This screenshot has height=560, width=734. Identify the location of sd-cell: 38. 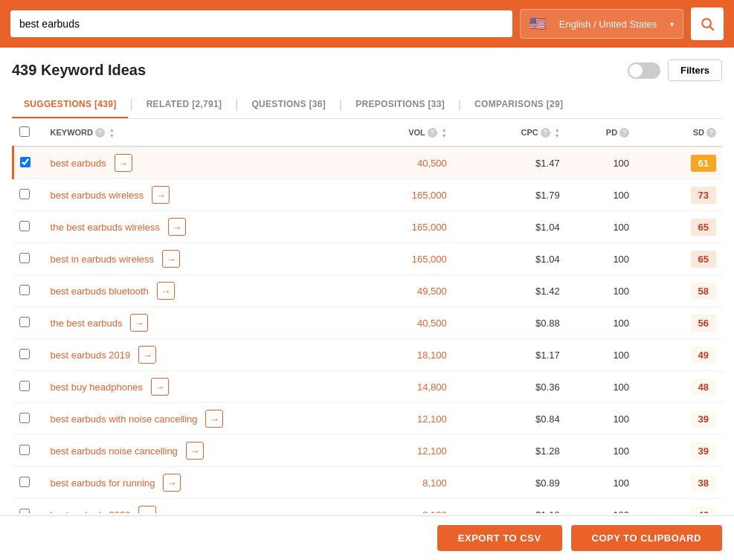
(678, 483).